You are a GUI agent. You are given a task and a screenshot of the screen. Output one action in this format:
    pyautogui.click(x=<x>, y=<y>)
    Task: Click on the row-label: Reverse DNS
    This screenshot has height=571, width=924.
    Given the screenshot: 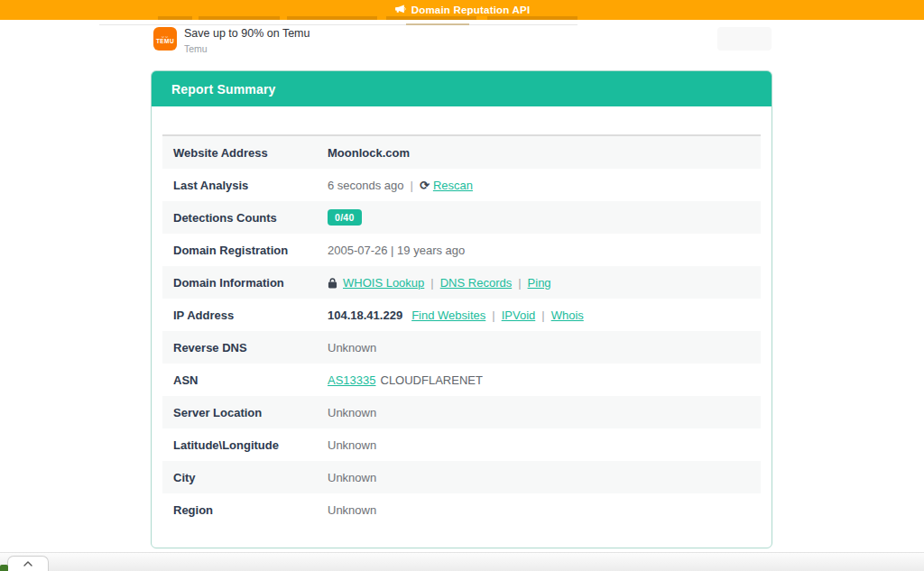 What is the action you would take?
    pyautogui.click(x=245, y=348)
    